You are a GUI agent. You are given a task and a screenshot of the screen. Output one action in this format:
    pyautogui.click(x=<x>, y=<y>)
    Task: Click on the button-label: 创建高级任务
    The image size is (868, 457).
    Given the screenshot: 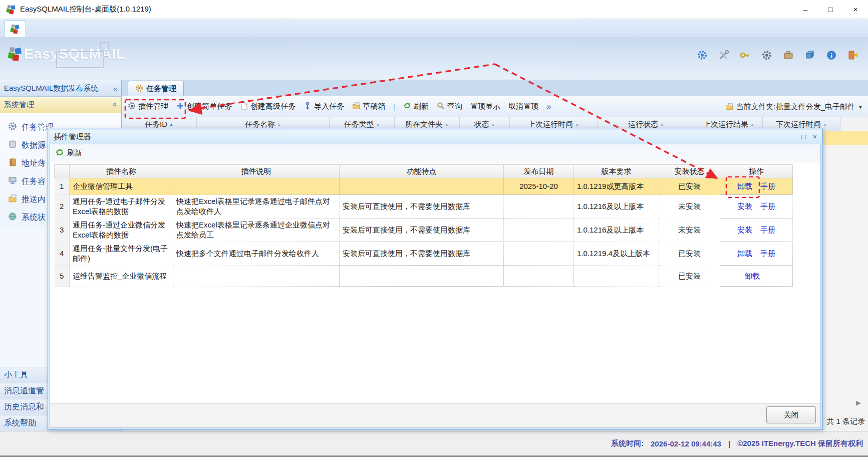 What is the action you would take?
    pyautogui.click(x=273, y=106)
    